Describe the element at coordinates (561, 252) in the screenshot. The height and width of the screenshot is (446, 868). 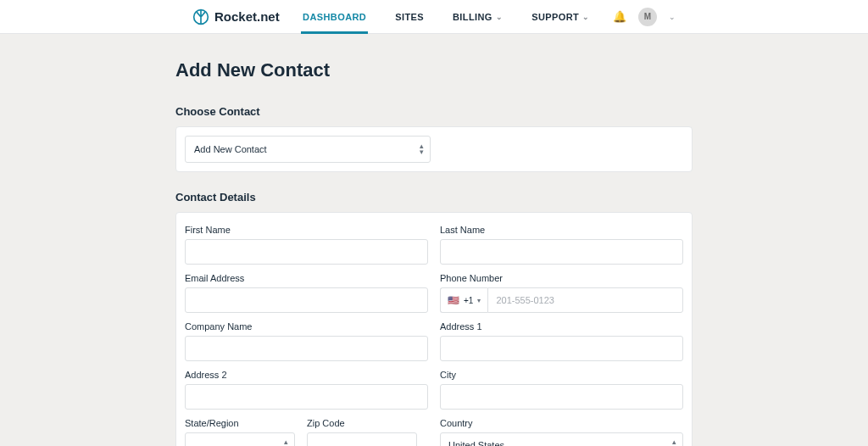
I see `last-name-input` at that location.